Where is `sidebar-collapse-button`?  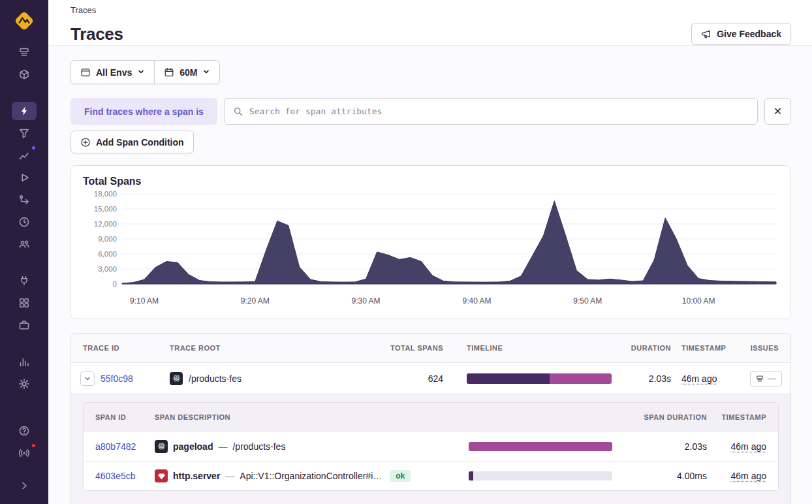
sidebar-collapse-button is located at coordinates (24, 486).